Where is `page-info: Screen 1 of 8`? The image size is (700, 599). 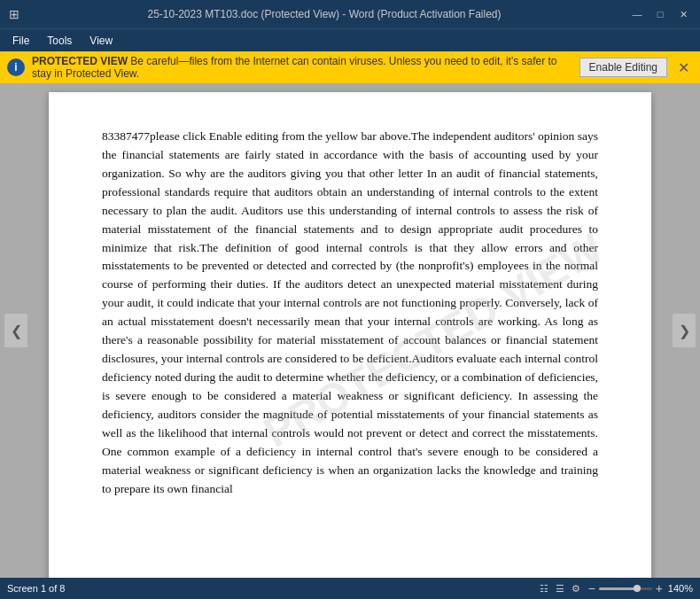
page-info: Screen 1 of 8 is located at coordinates (35, 588).